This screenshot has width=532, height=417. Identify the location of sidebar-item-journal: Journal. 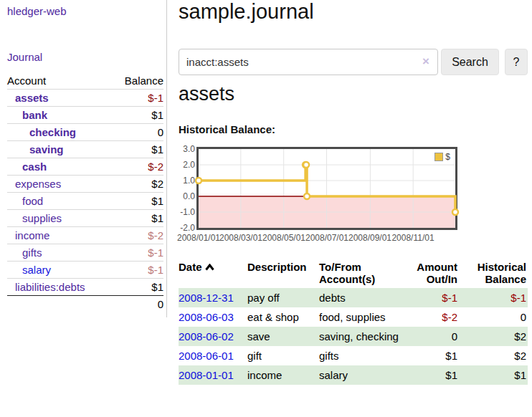
(24, 57).